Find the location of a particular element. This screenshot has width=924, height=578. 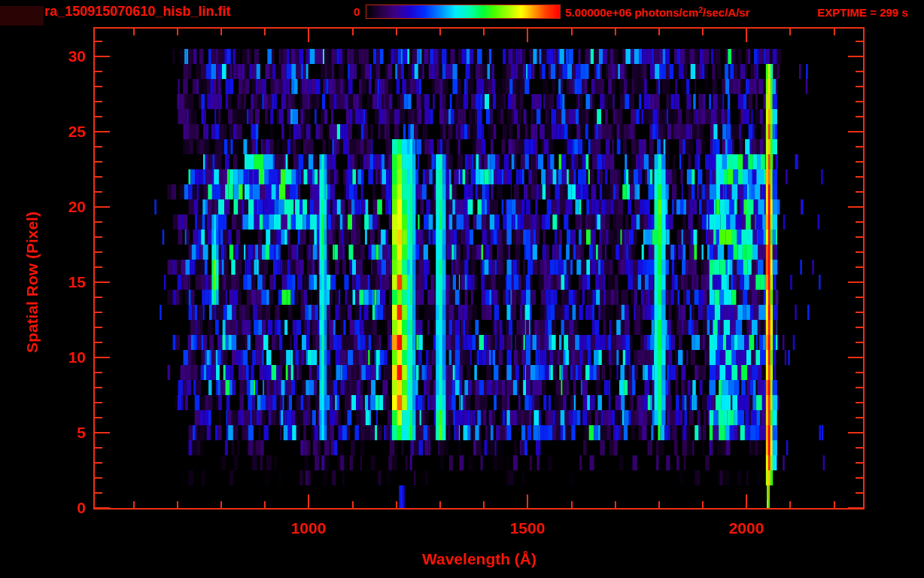

y-tick-label: 15 is located at coordinates (66, 282).